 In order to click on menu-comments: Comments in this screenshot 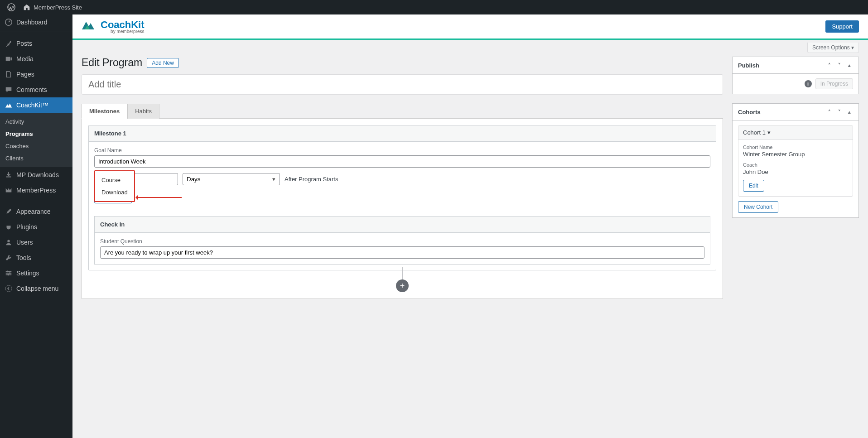, I will do `click(36, 90)`.